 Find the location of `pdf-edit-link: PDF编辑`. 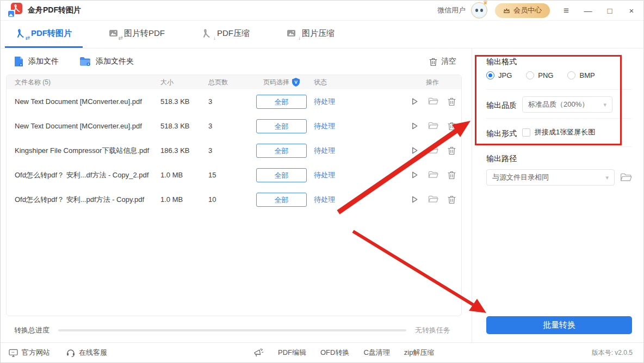

pdf-edit-link: PDF编辑 is located at coordinates (292, 353).